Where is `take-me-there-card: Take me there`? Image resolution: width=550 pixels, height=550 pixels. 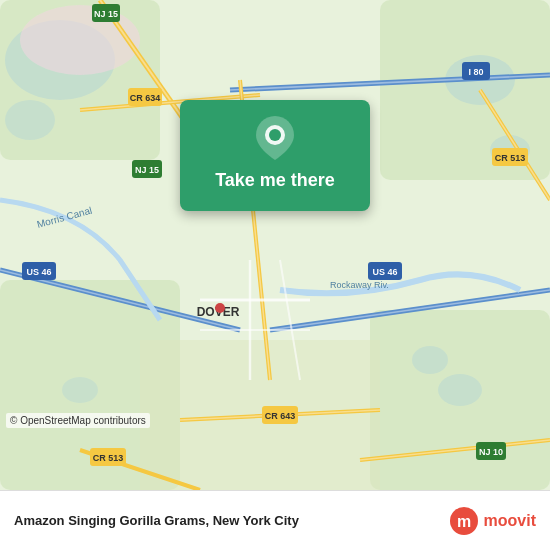 take-me-there-card: Take me there is located at coordinates (275, 156).